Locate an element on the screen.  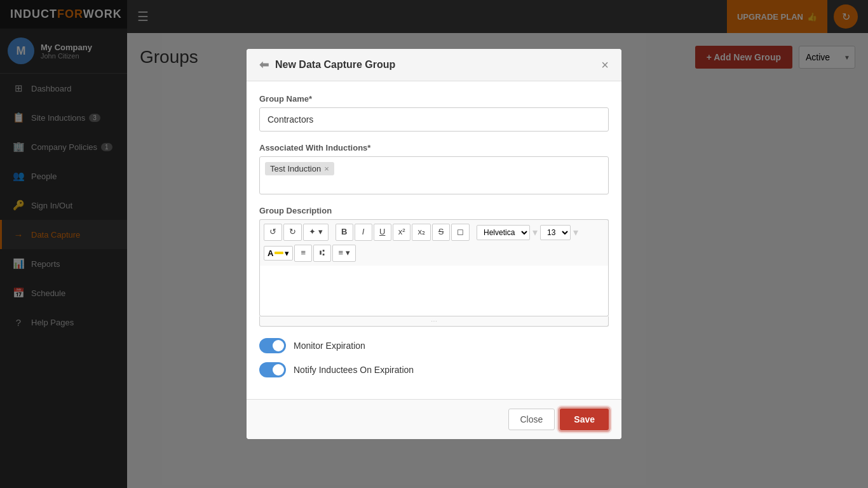
tag-remove-button: × is located at coordinates (327, 169).